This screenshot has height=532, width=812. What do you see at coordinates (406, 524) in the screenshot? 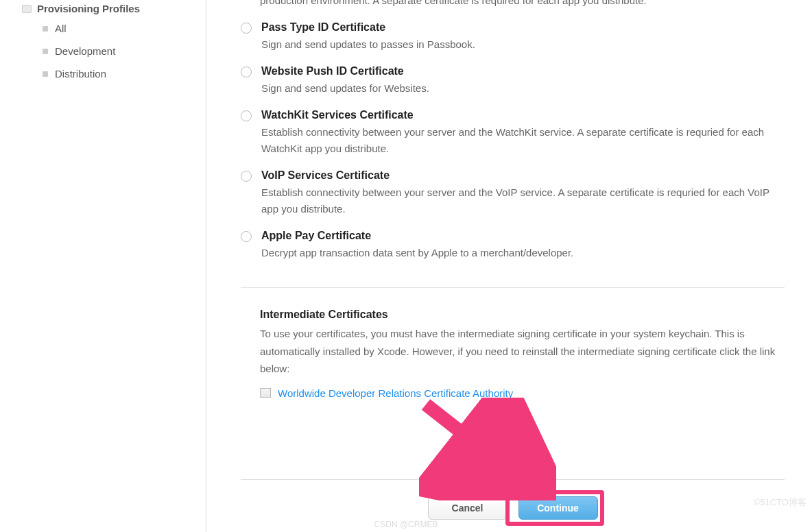
I see `watermark-center: CSDN @CRMEB` at bounding box center [406, 524].